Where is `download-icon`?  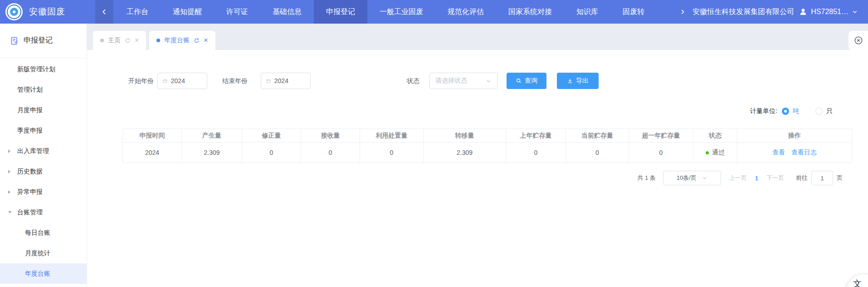
download-icon is located at coordinates (570, 81).